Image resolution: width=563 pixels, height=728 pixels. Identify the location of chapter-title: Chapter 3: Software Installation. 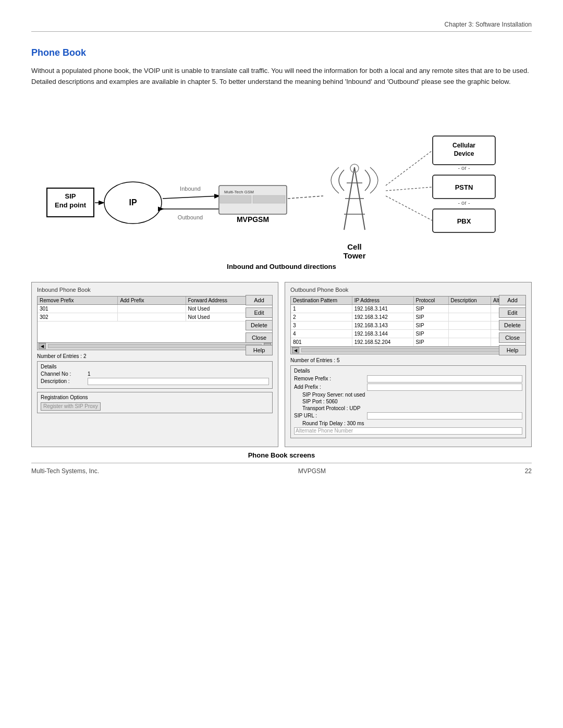
(488, 24).